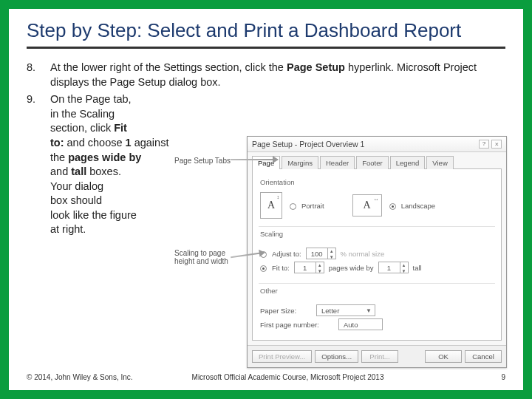 The image size is (532, 399). I want to click on options-button: Options..., so click(337, 356).